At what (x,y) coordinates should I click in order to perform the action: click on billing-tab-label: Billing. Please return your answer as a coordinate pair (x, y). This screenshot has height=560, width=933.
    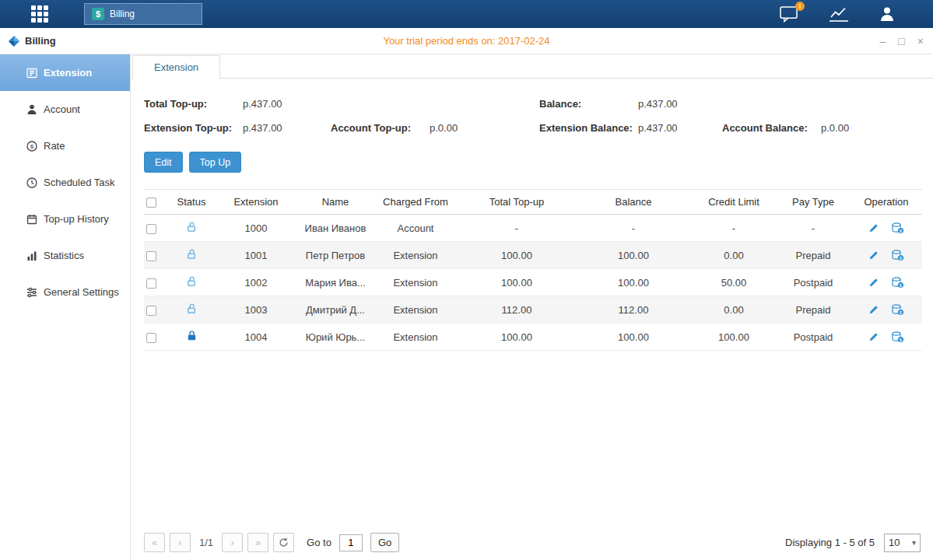
    Looking at the image, I should click on (122, 14).